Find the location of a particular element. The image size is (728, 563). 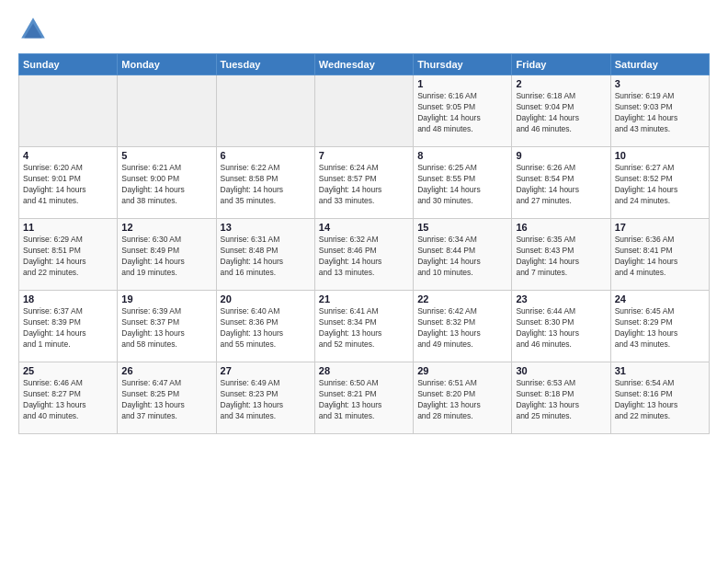

day-info: Sunrise: 6:44 AMSunset: 8:30 PMDaylight:… is located at coordinates (561, 328).